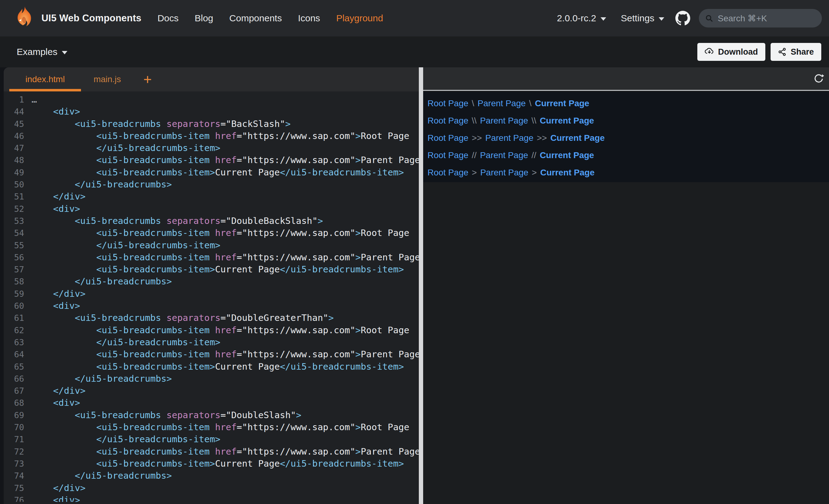  What do you see at coordinates (211, 367) in the screenshot?
I see `code-line: 65 <ui5-breadcrumbs-item>Current Page</u…` at bounding box center [211, 367].